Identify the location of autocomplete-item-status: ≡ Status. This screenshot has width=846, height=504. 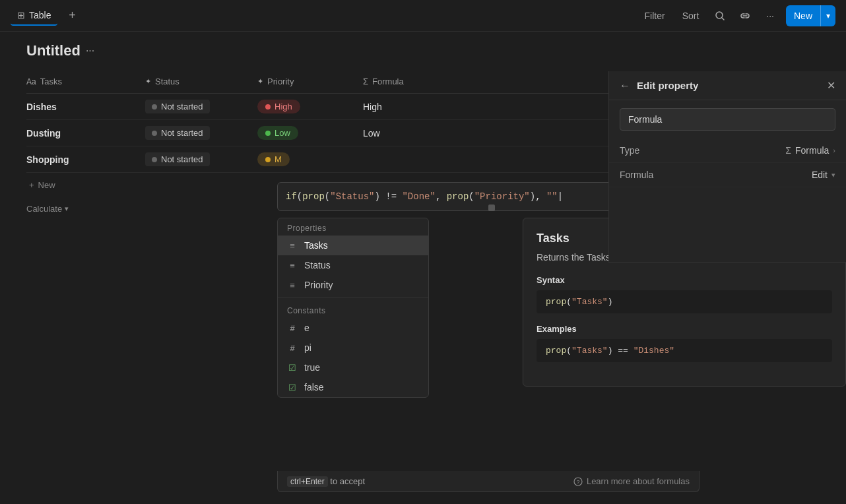
(353, 265).